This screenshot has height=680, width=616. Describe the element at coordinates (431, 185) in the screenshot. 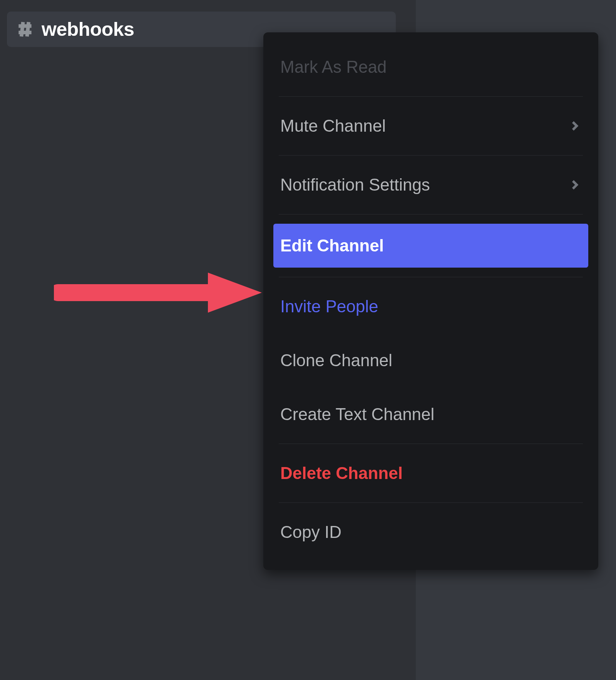

I see `menu-item-notification-settings: Notification Settings` at that location.